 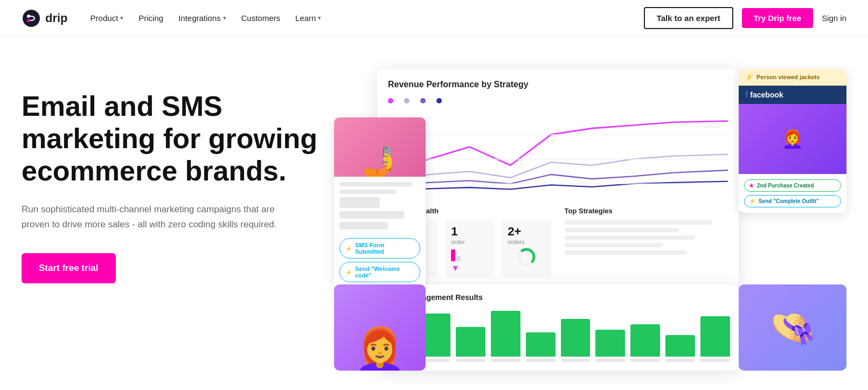 What do you see at coordinates (526, 257) in the screenshot?
I see `donut-chart` at bounding box center [526, 257].